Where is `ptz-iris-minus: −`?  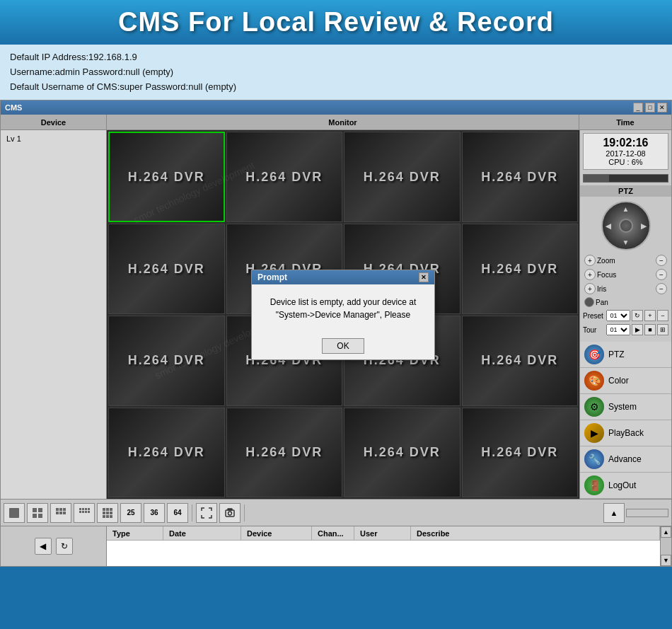 ptz-iris-minus: − is located at coordinates (661, 289).